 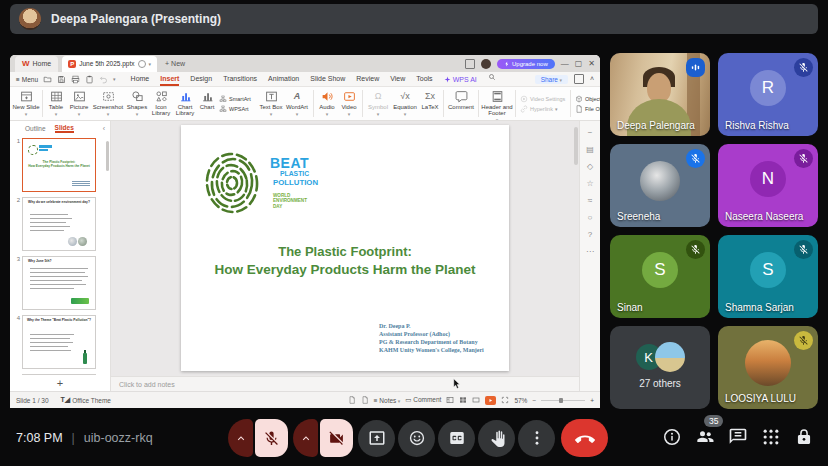 What do you see at coordinates (460, 80) in the screenshot?
I see `tab-wps-ai: WPS AI` at bounding box center [460, 80].